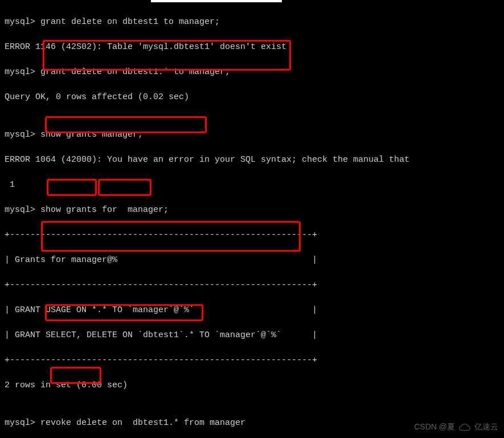 The height and width of the screenshot is (438, 504). Describe the element at coordinates (252, 72) in the screenshot. I see `cmd-line: mysql> grant delete on dbtest1.* to mana…` at that location.